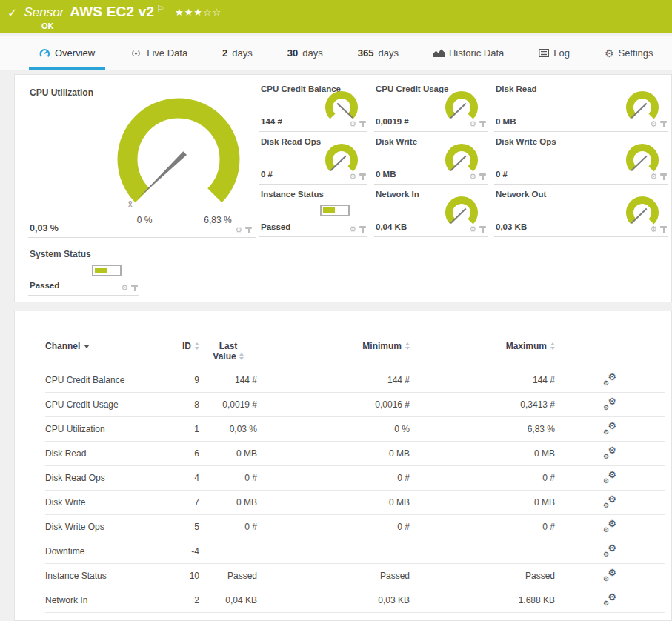  I want to click on maximum-cell: 144 #, so click(482, 380).